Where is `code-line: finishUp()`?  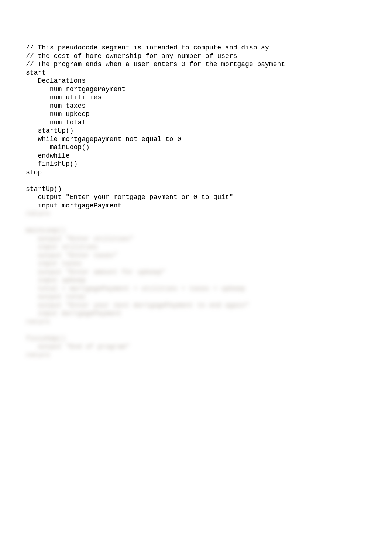
code-line: finishUp() is located at coordinates (52, 164).